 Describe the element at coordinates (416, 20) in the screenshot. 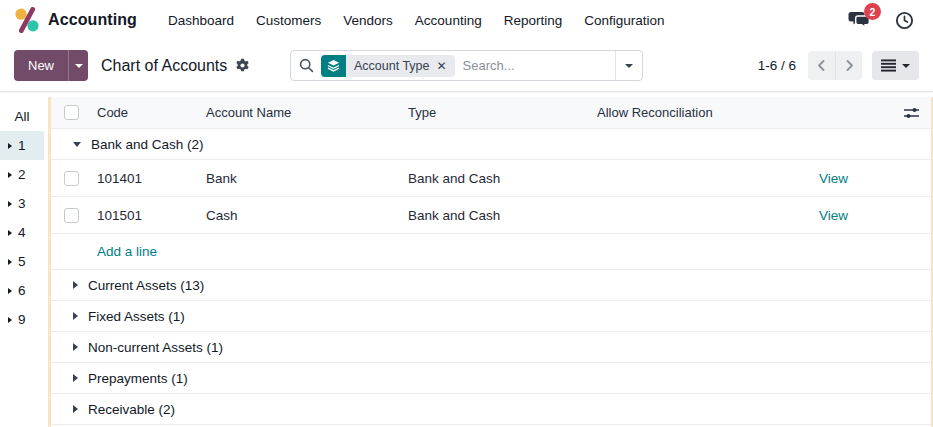

I see `main-menu-bar: DashboardCustomersVendorsAccountingRepor…` at that location.